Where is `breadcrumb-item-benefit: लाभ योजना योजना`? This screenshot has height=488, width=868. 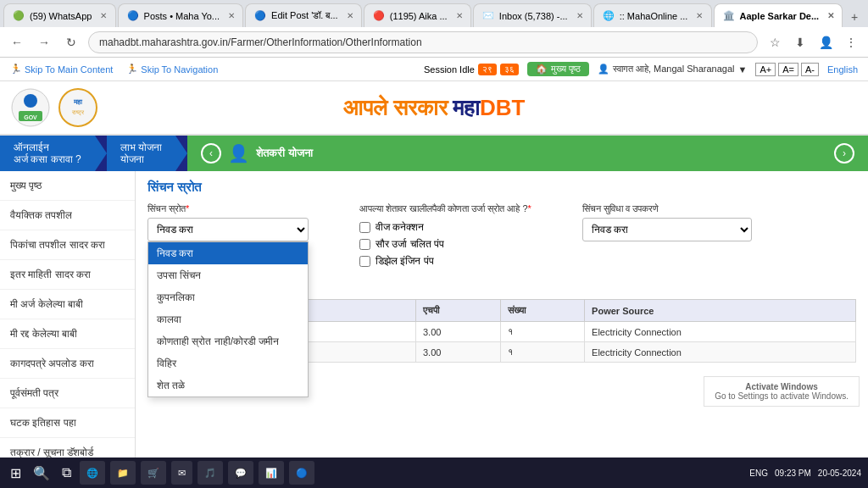
breadcrumb-item-benefit: लाभ योजना योजना is located at coordinates (141, 153).